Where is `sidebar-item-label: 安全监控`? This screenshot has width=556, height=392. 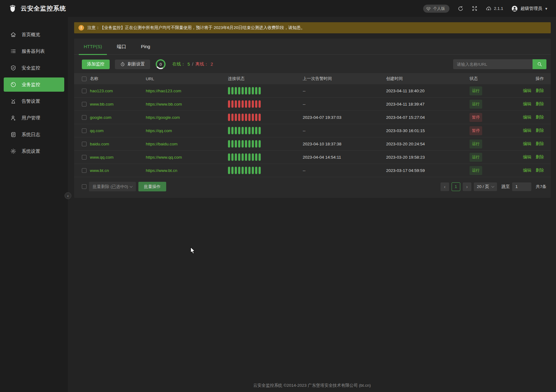 sidebar-item-label: 安全监控 is located at coordinates (31, 68).